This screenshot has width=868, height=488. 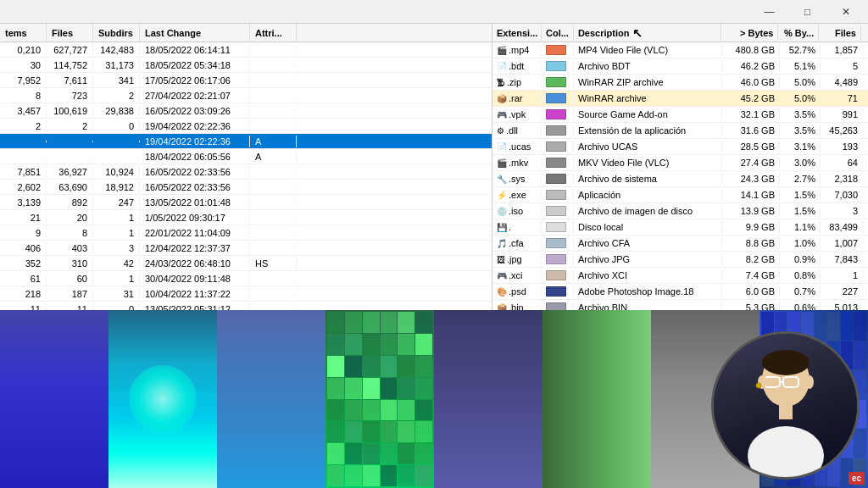 What do you see at coordinates (680, 163) in the screenshot?
I see `ext-row: 🎬.mkv MKV Video File (VLC) 27.4 GB 3.0% …` at bounding box center [680, 163].